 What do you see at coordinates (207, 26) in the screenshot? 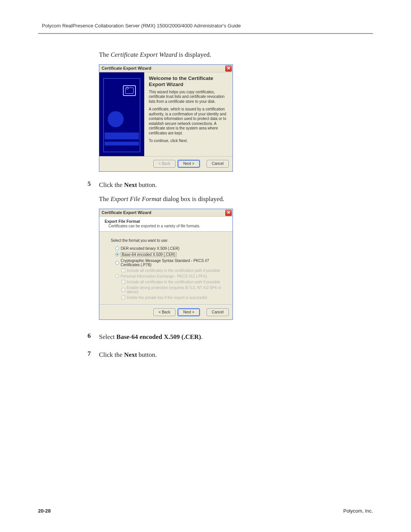
I see `doc-header: Polycom RealPresence Collaboration Serve…` at bounding box center [207, 26].